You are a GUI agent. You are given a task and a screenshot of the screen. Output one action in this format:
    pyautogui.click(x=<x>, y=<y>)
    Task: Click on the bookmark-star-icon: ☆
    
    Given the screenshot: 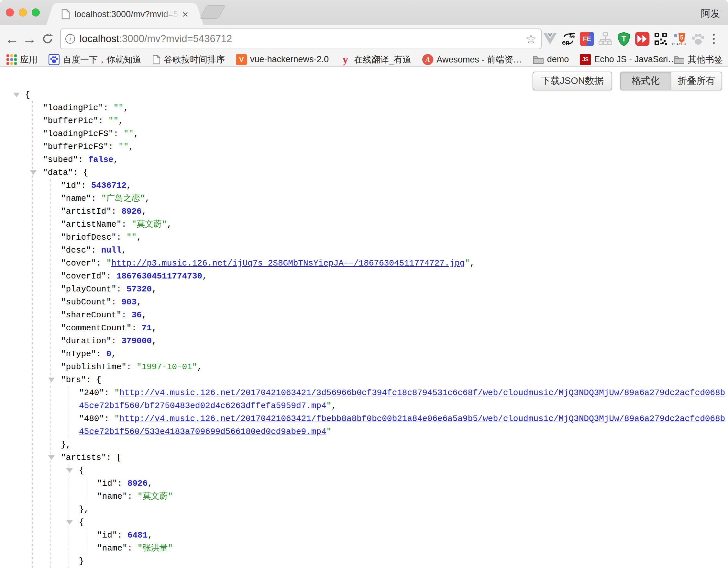 What is the action you would take?
    pyautogui.click(x=531, y=39)
    